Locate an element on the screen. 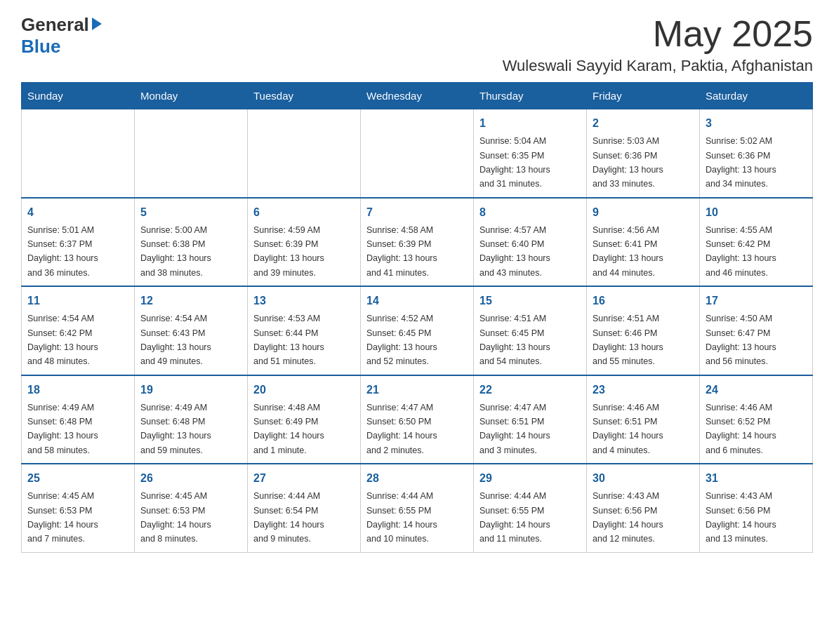  location-title: Wuleswali Sayyid Karam, Paktia, Afghanis… is located at coordinates (658, 66).